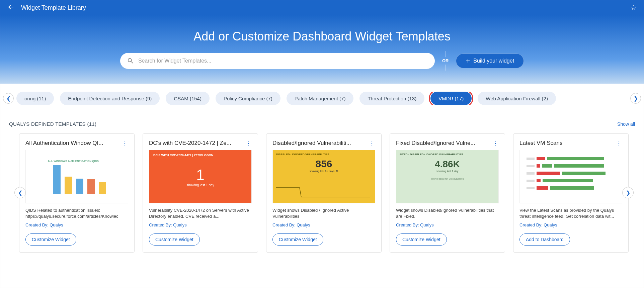  Describe the element at coordinates (200, 213) in the screenshot. I see `card-description: Vulnerability CVE-2020-1472 on Servers w…` at that location.